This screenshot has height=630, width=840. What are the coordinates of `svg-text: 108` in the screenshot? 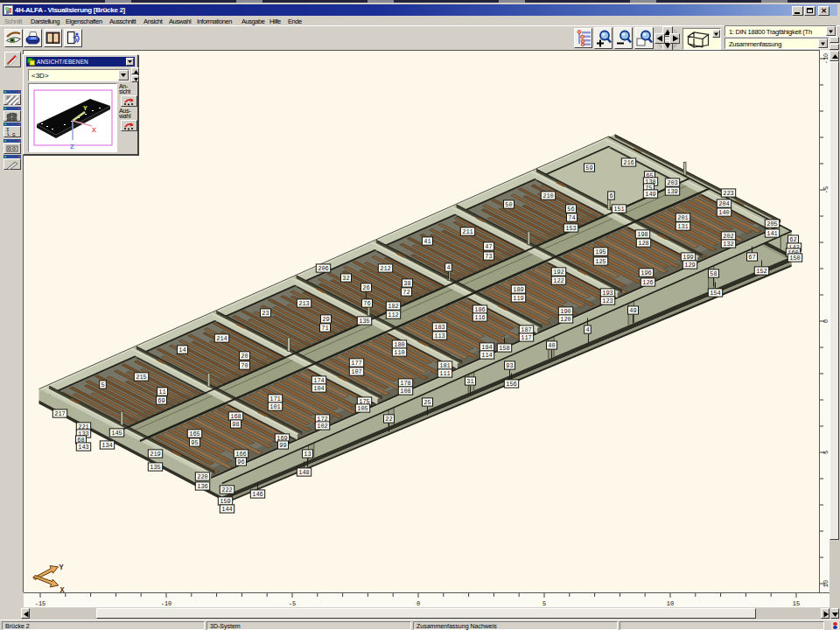 It's located at (406, 391).